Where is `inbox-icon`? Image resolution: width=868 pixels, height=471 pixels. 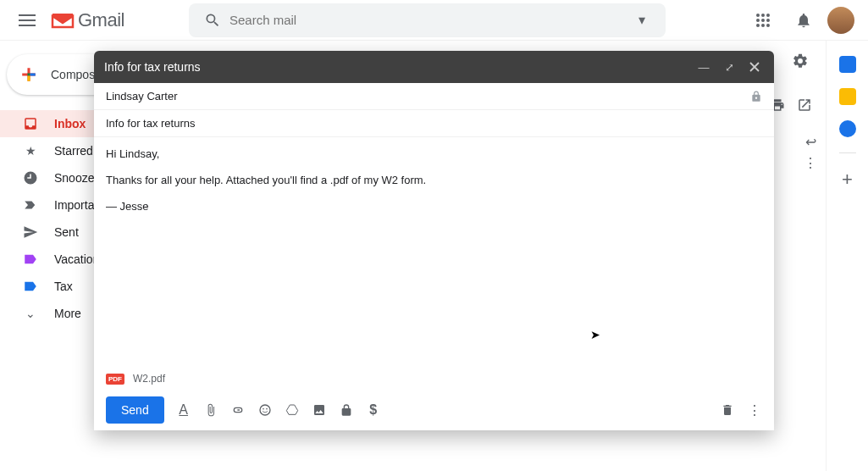
inbox-icon is located at coordinates (30, 124).